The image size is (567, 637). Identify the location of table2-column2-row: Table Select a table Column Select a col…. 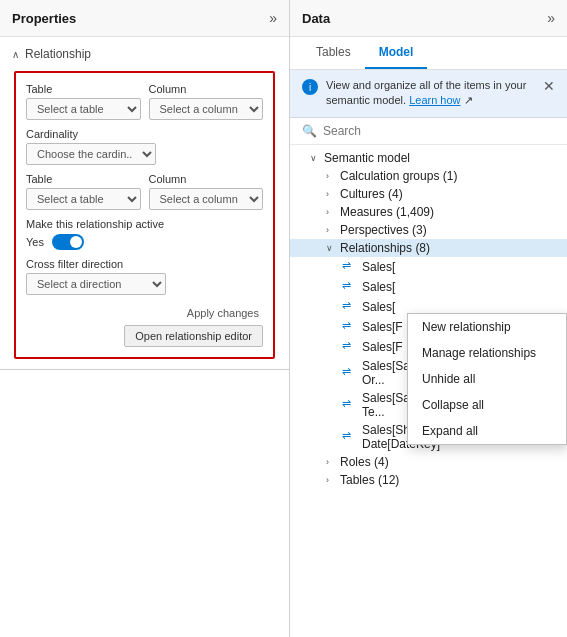
(144, 192).